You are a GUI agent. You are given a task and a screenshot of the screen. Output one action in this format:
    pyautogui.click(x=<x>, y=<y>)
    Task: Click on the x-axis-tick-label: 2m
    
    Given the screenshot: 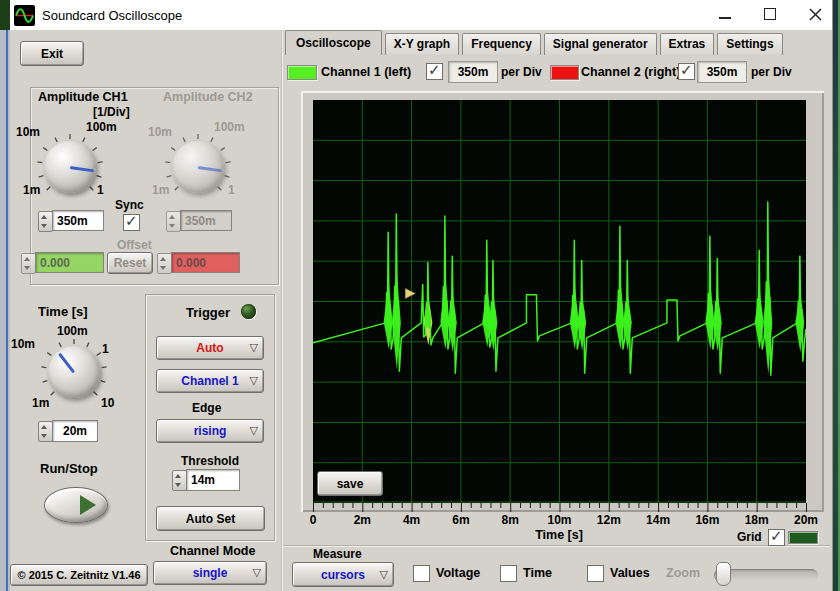 What is the action you would take?
    pyautogui.click(x=362, y=520)
    